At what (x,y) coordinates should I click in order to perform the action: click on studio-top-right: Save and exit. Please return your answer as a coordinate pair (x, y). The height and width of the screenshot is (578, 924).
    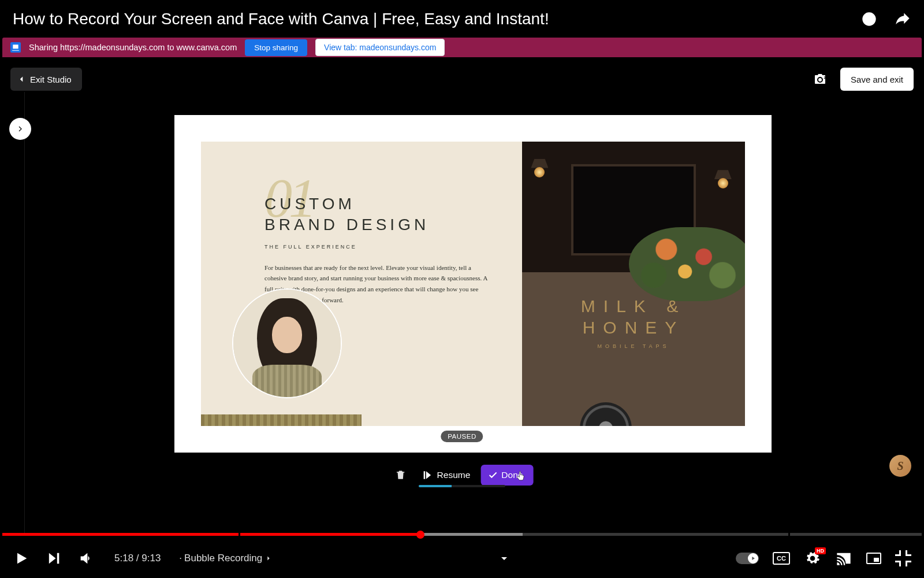
    Looking at the image, I should click on (862, 79).